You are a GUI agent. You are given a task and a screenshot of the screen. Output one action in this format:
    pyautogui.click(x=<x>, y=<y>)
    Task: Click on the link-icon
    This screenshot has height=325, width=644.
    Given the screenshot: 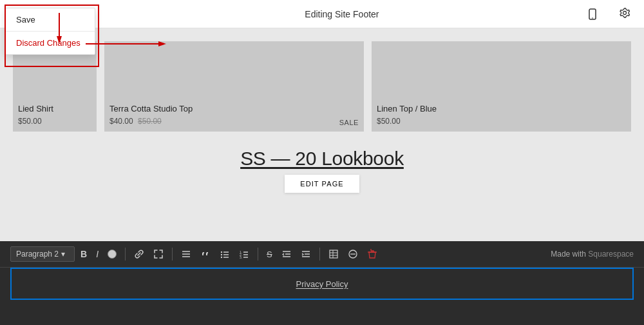 What is the action you would take?
    pyautogui.click(x=139, y=254)
    